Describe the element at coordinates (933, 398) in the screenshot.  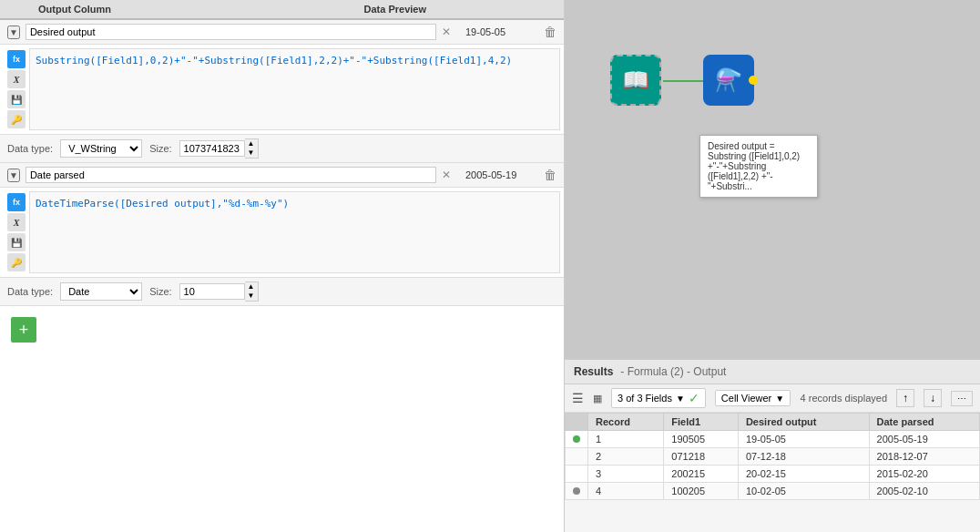
I see `nav-down-button: ↓` at that location.